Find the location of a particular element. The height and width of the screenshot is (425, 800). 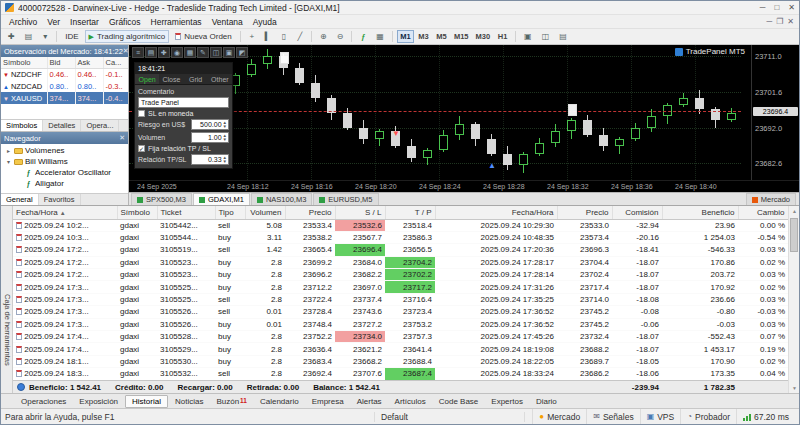

indicators-button: ƒ is located at coordinates (363, 36).